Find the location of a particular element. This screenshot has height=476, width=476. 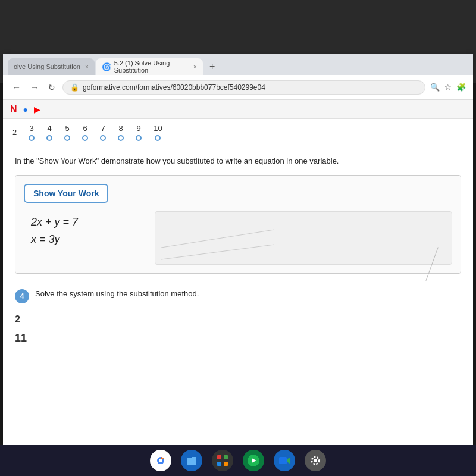

drawing-lines is located at coordinates (303, 238).